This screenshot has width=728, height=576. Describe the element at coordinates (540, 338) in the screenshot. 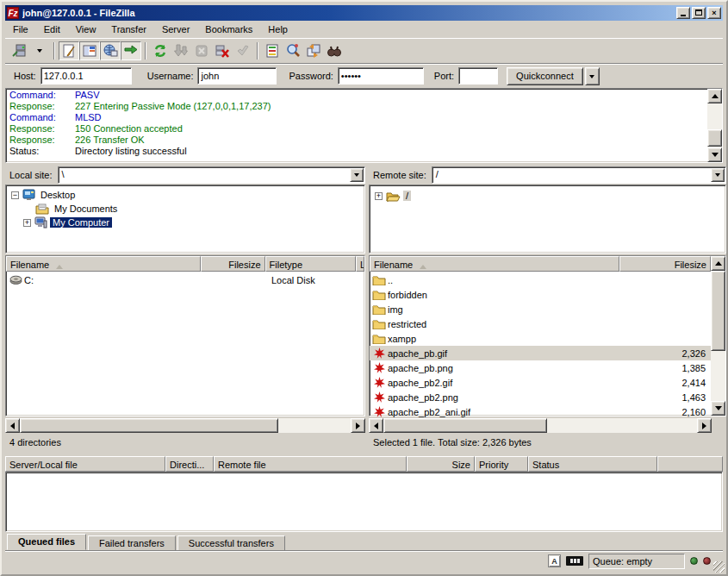

I see `remote-file-row: xampp` at that location.